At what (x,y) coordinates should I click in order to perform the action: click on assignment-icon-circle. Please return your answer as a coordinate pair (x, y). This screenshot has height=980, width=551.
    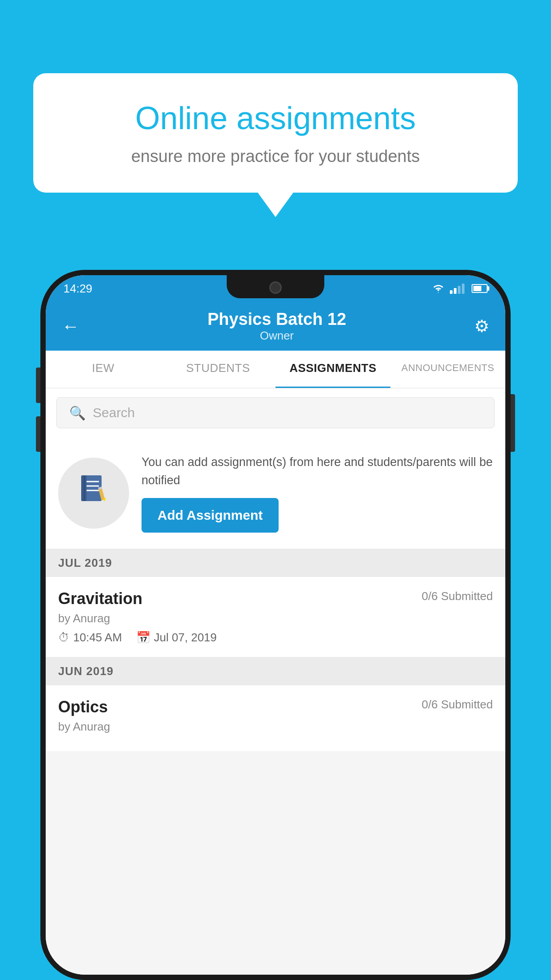
    Looking at the image, I should click on (94, 493).